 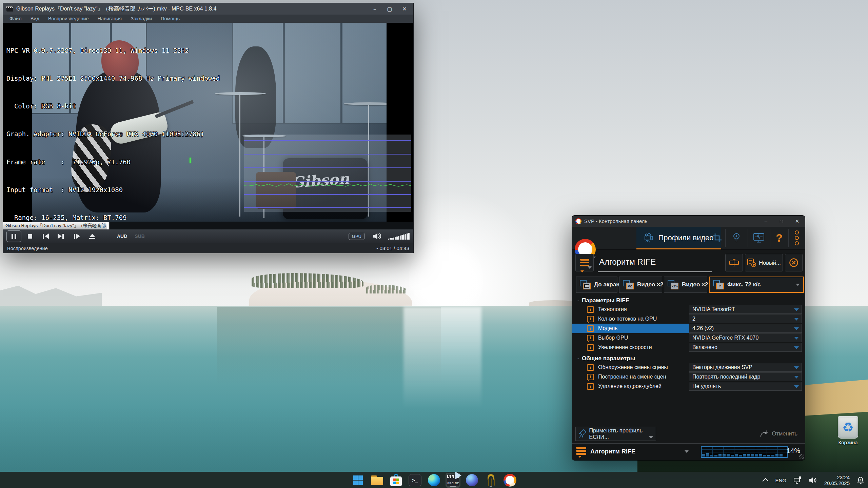 What do you see at coordinates (63, 237) in the screenshot?
I see `next-icon` at bounding box center [63, 237].